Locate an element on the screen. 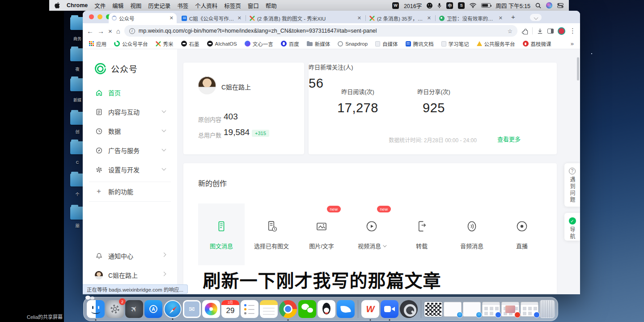 The width and height of the screenshot is (644, 322). extensions-icon is located at coordinates (525, 31).